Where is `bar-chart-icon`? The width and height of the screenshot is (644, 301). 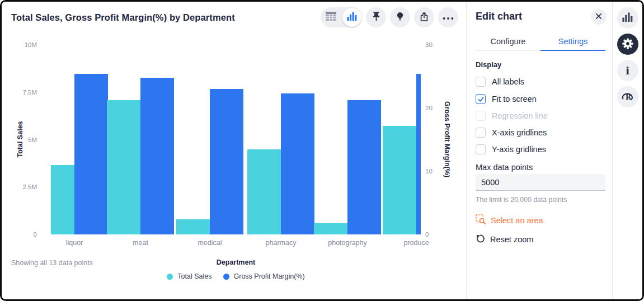
bar-chart-icon is located at coordinates (628, 18).